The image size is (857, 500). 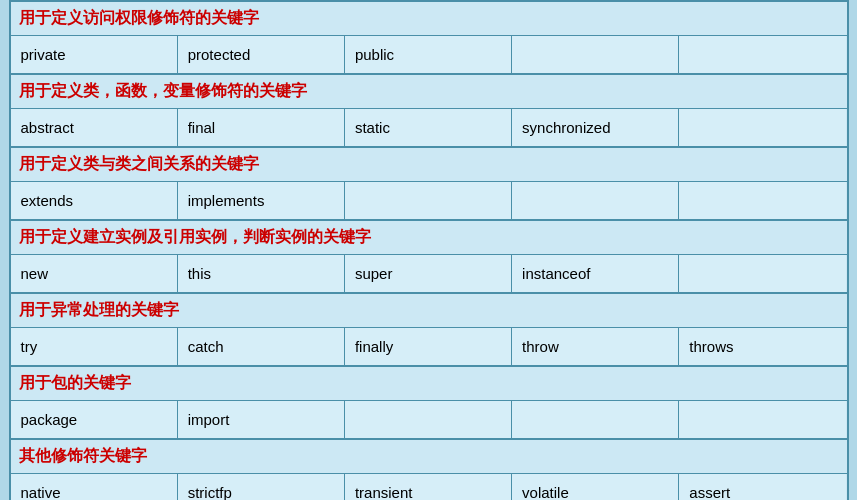 What do you see at coordinates (94, 54) in the screenshot?
I see `cell-0-0-0: private` at bounding box center [94, 54].